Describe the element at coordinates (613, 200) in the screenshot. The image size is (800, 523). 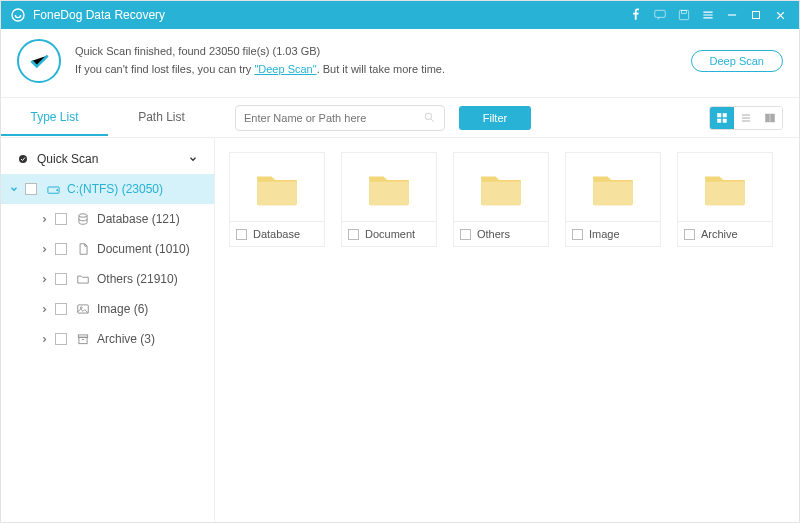
I see `folder-card-image: Image` at that location.